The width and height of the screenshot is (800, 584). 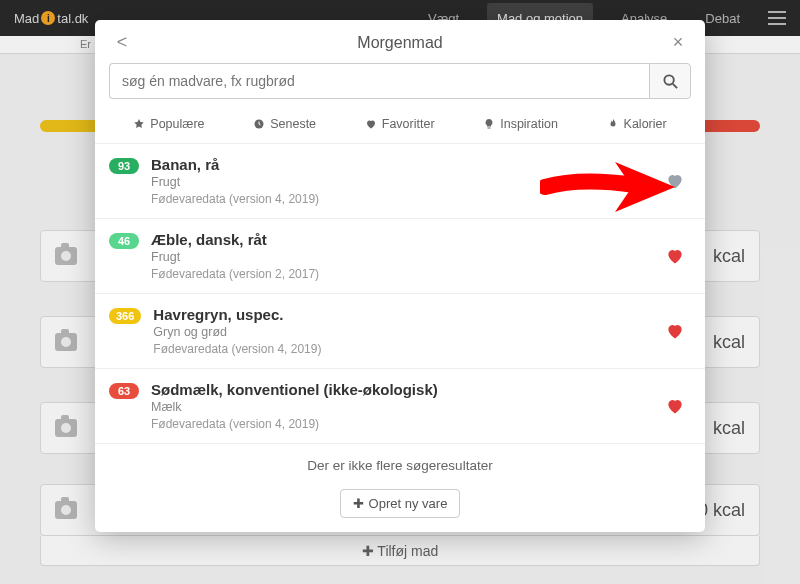 I want to click on search-icon, so click(x=670, y=82).